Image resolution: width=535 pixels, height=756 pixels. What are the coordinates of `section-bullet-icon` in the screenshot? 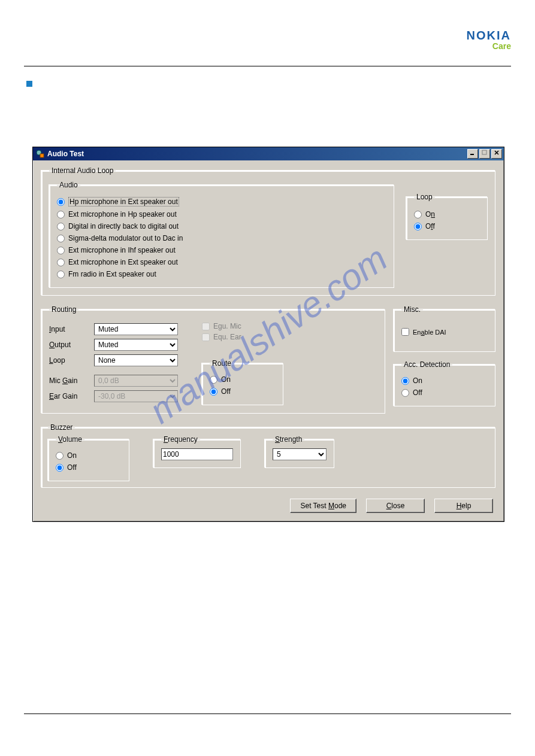 It's located at (29, 84).